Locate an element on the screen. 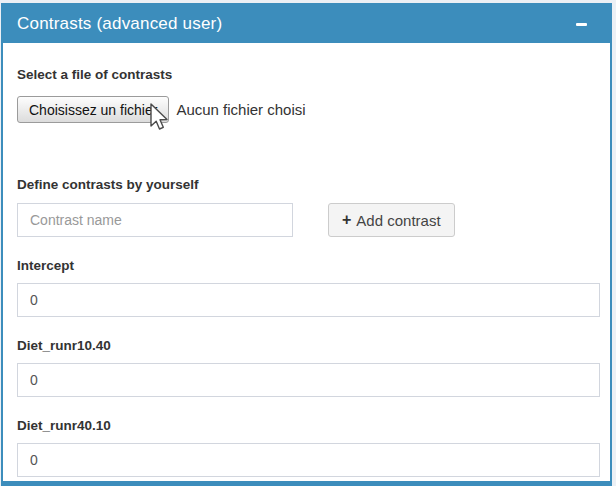 The width and height of the screenshot is (616, 486). add-contrast-label: Add contrast is located at coordinates (398, 220).